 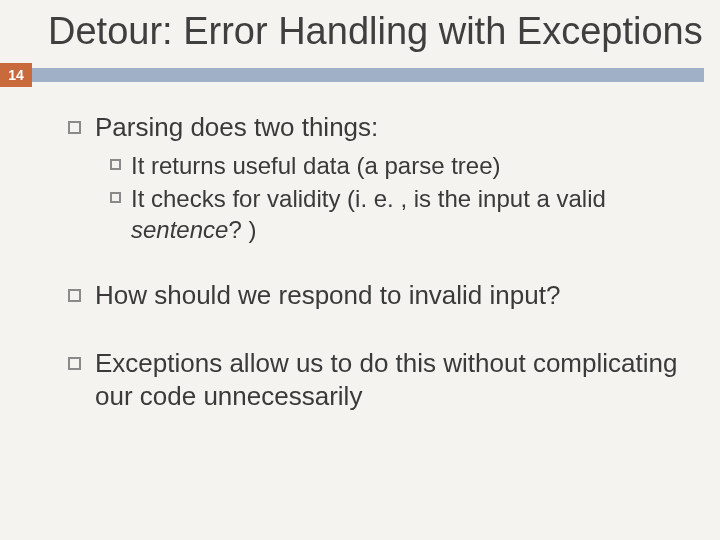 What do you see at coordinates (388, 380) in the screenshot?
I see `bullet-3-text: Exceptions allow us to do this without c…` at bounding box center [388, 380].